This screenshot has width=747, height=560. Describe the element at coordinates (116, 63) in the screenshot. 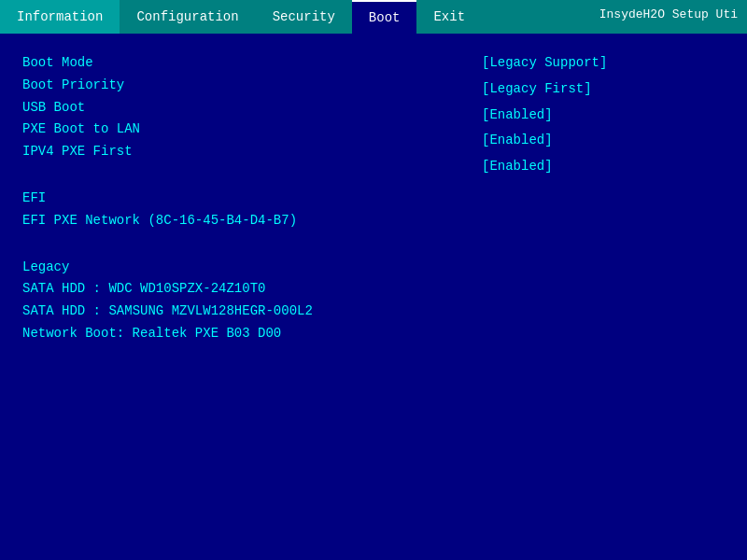

I see `boot-mode-label: Boot Mode` at that location.